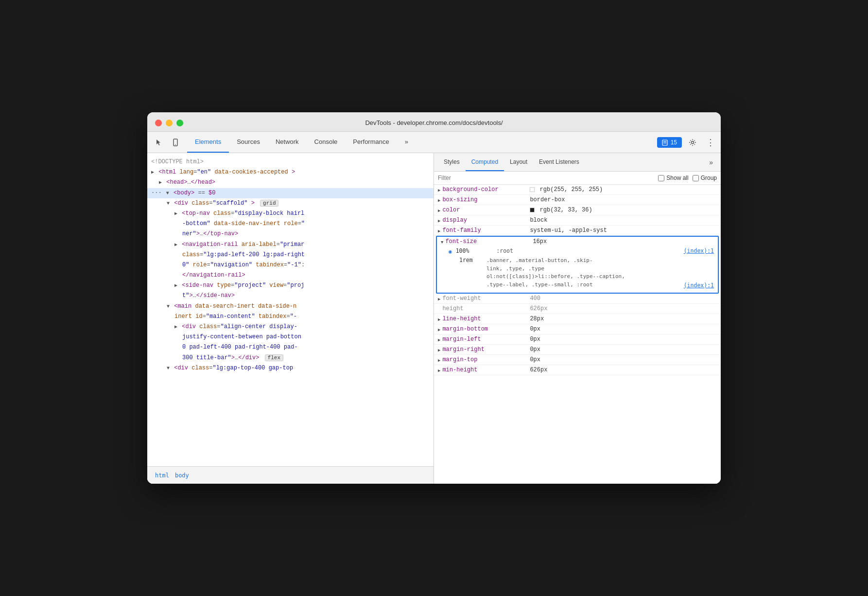  What do you see at coordinates (519, 162) in the screenshot?
I see `tab-layout: Layout` at bounding box center [519, 162].